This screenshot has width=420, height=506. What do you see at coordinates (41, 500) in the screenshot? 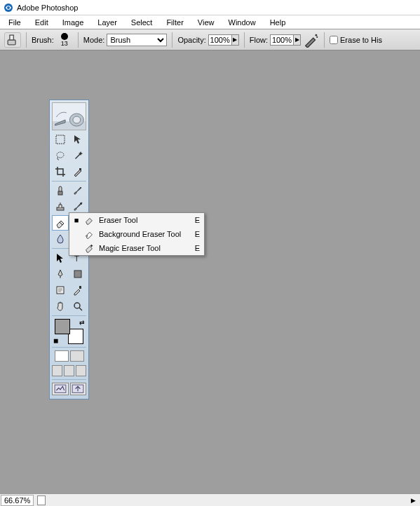
I see `document-icon` at bounding box center [41, 500].